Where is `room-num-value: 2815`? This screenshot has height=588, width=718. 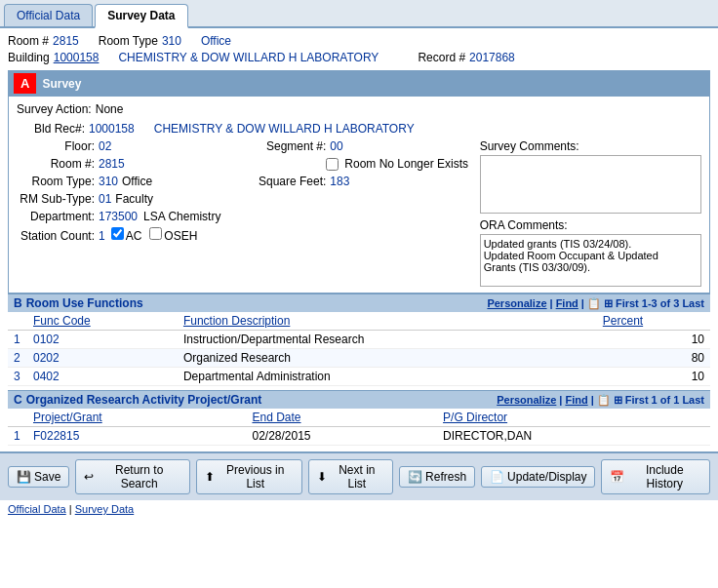
room-num-value: 2815 is located at coordinates (111, 164).